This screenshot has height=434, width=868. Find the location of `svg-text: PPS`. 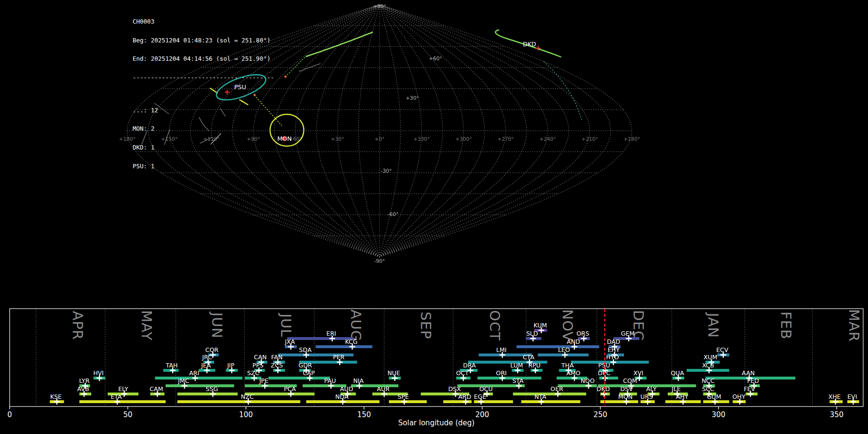

svg-text: PPS is located at coordinates (258, 366).